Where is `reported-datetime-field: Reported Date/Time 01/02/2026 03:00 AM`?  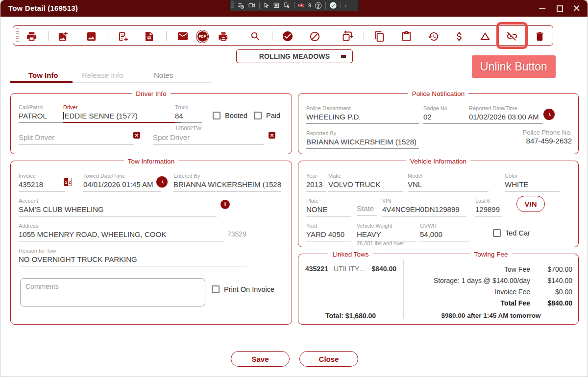 reported-datetime-field: Reported Date/Time 01/02/2026 03:00 AM is located at coordinates (506, 115).